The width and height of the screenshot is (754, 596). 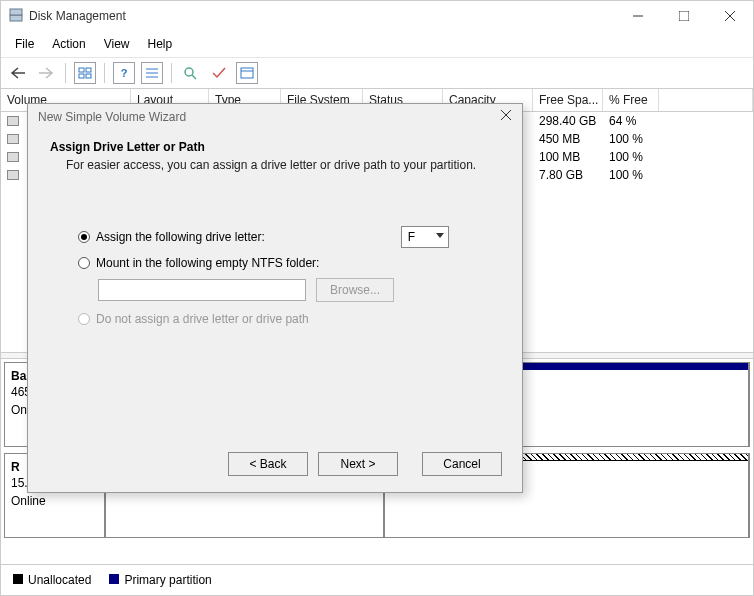 I want to click on option-label: Mount in the following empty NTFS folder…, so click(x=208, y=263).